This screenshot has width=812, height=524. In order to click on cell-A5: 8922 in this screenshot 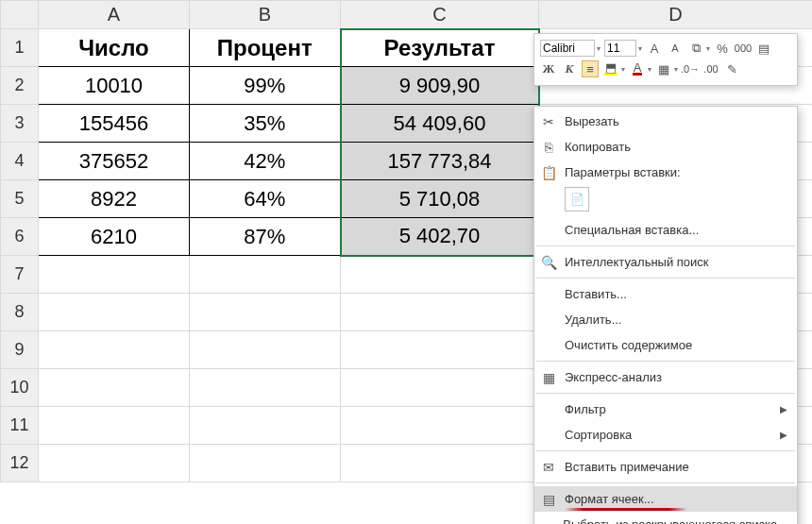, I will do `click(114, 199)`.